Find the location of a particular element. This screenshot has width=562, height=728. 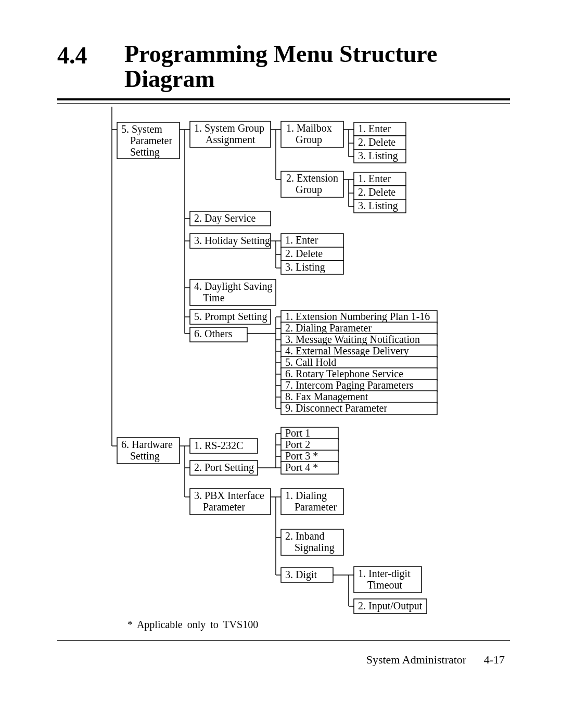

node-others-3: 3. Message Waiting Notification is located at coordinates (353, 339).